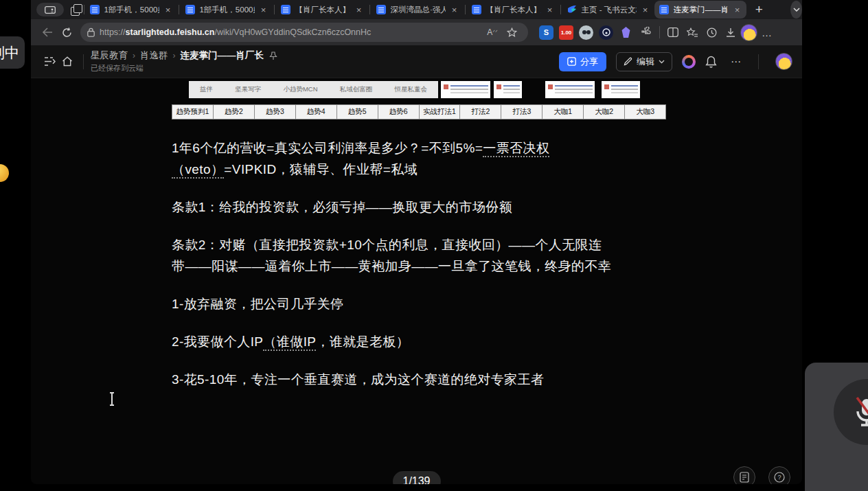  Describe the element at coordinates (572, 10) in the screenshot. I see `feishu-logo-icon` at that location.